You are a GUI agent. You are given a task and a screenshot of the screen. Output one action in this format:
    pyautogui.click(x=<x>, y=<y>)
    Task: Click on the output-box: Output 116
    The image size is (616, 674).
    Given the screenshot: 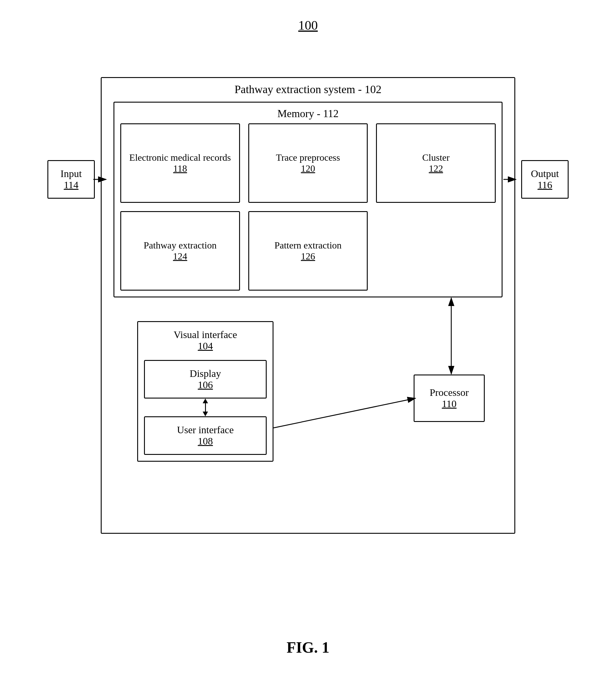 What is the action you would take?
    pyautogui.click(x=545, y=179)
    